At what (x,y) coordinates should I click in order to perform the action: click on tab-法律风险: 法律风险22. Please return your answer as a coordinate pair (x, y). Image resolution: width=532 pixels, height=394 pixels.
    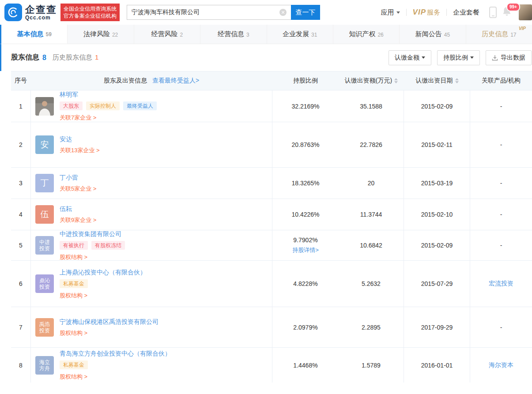
    Looking at the image, I should click on (101, 34).